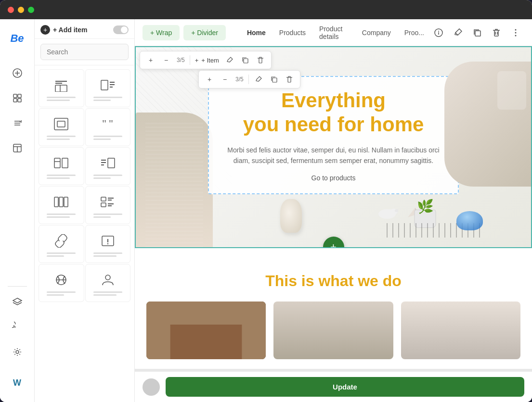 The image size is (532, 402). Describe the element at coordinates (230, 60) in the screenshot. I see `item-edit-button` at that location.